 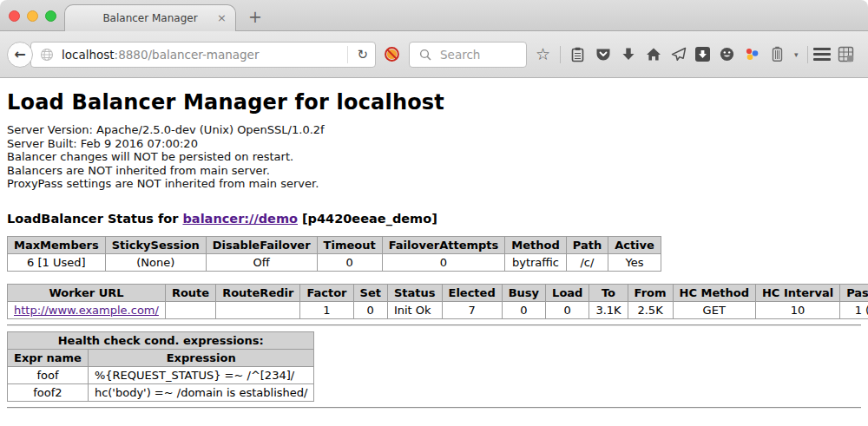 What do you see at coordinates (778, 54) in the screenshot?
I see `container-battery-icon` at bounding box center [778, 54].